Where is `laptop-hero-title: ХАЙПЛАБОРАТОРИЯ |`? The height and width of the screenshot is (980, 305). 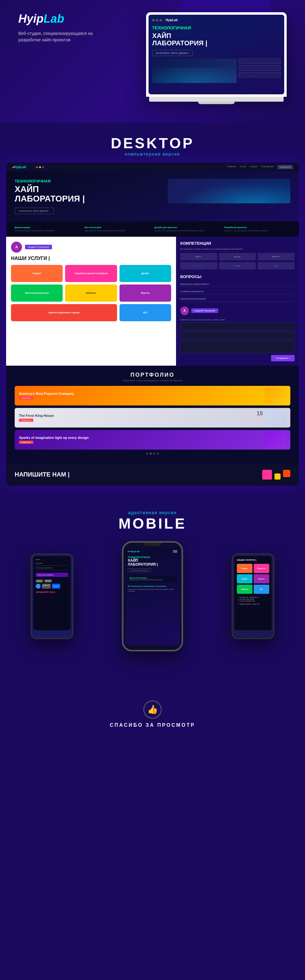 laptop-hero-title: ХАЙПЛАБОРАТОРИЯ | is located at coordinates (217, 40).